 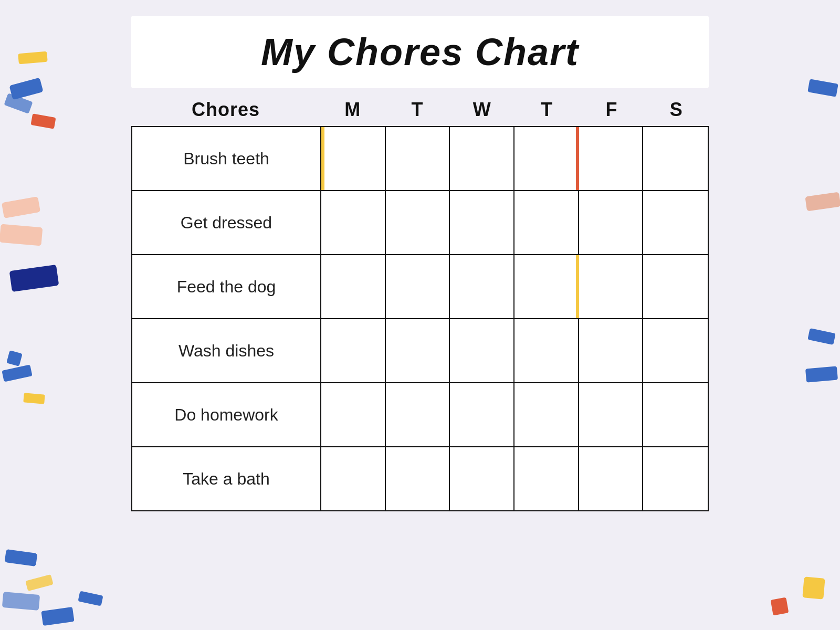 I want to click on header-chores: Chores, so click(x=226, y=110).